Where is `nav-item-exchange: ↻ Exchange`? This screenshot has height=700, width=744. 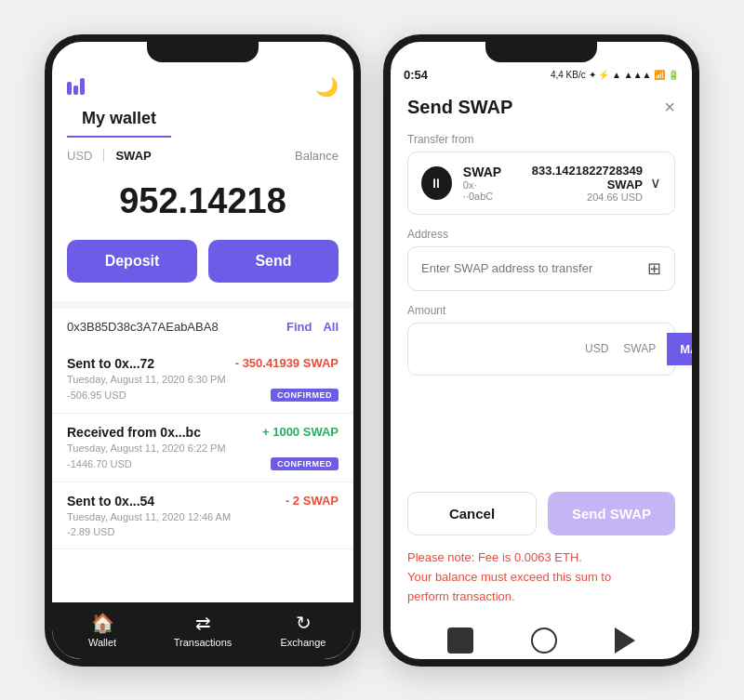 nav-item-exchange: ↻ Exchange is located at coordinates (303, 630).